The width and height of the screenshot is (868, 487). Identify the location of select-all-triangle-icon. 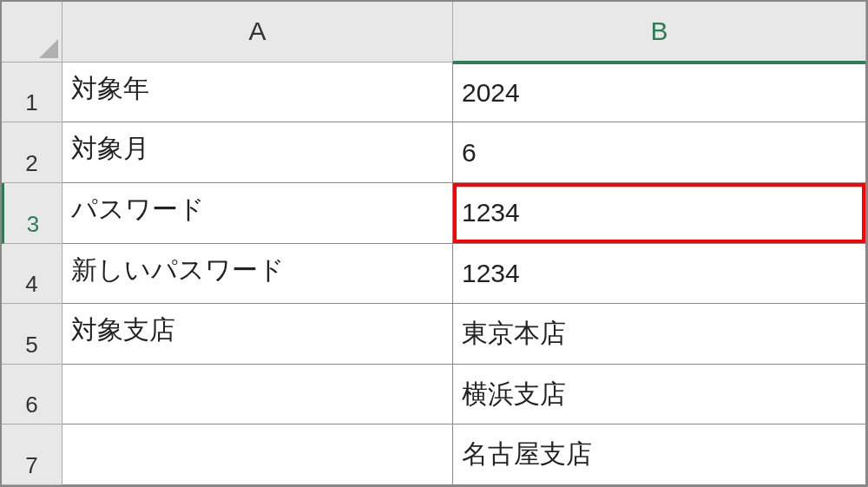
(49, 49).